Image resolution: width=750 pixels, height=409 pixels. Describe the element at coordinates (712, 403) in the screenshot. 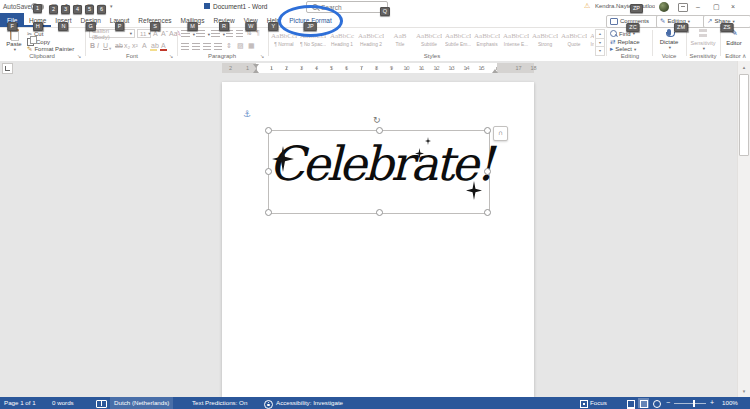

I see `zoom-in-button: +` at that location.